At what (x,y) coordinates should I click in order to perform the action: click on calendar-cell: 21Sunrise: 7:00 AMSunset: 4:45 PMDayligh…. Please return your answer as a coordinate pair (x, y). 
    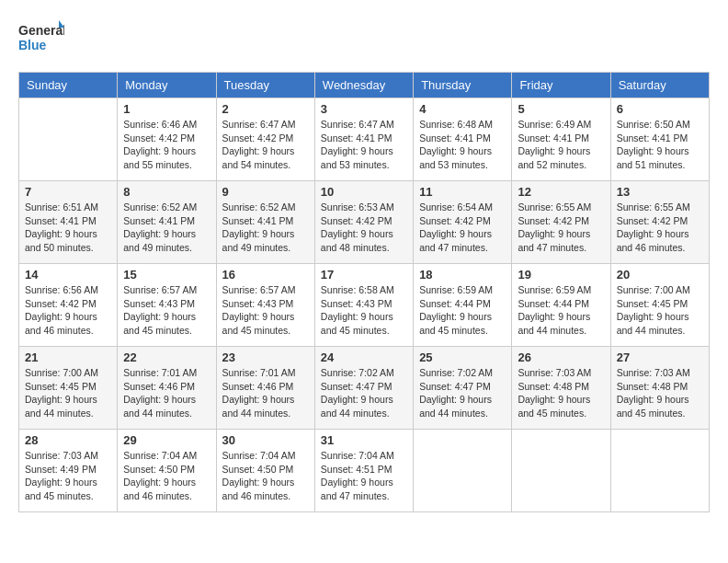
    Looking at the image, I should click on (68, 388).